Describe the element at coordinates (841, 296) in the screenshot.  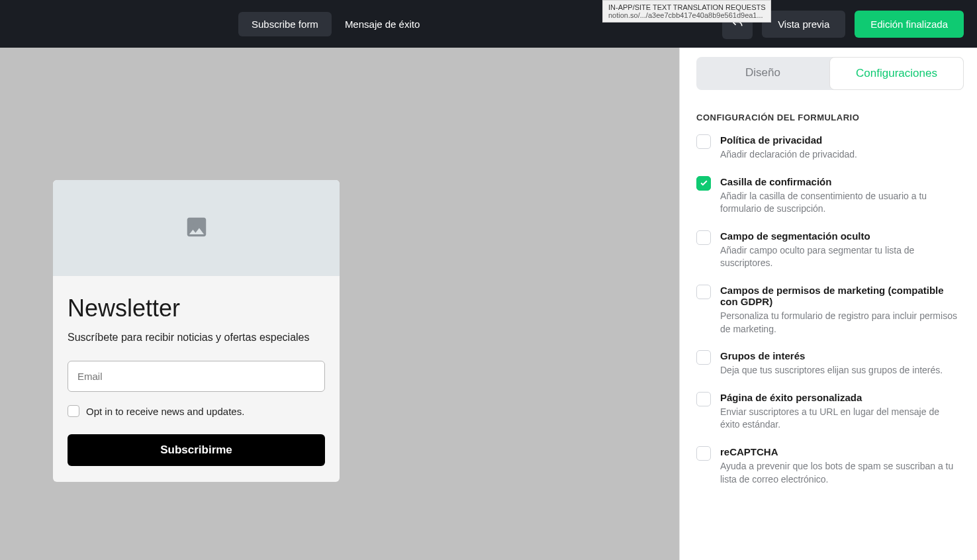
I see `setting-title: Campos de permisos de marketing (compati…` at that location.